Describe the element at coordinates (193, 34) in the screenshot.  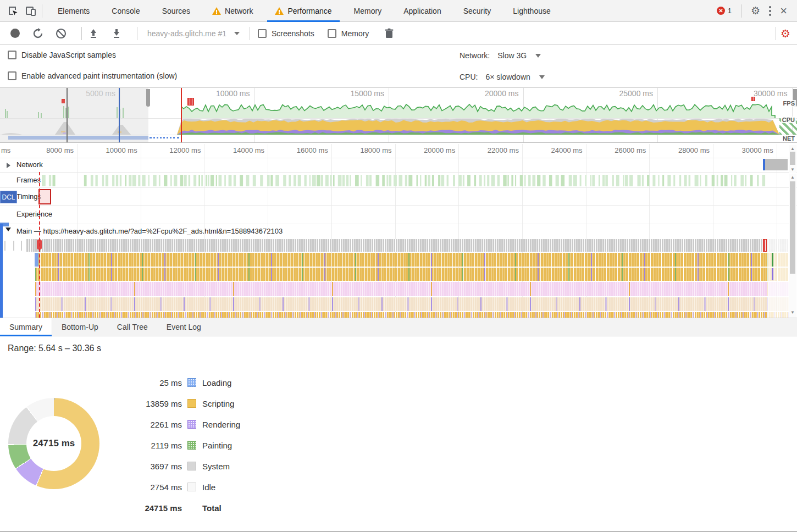
I see `profile-select: heavy-ads.glitch.me #1` at that location.